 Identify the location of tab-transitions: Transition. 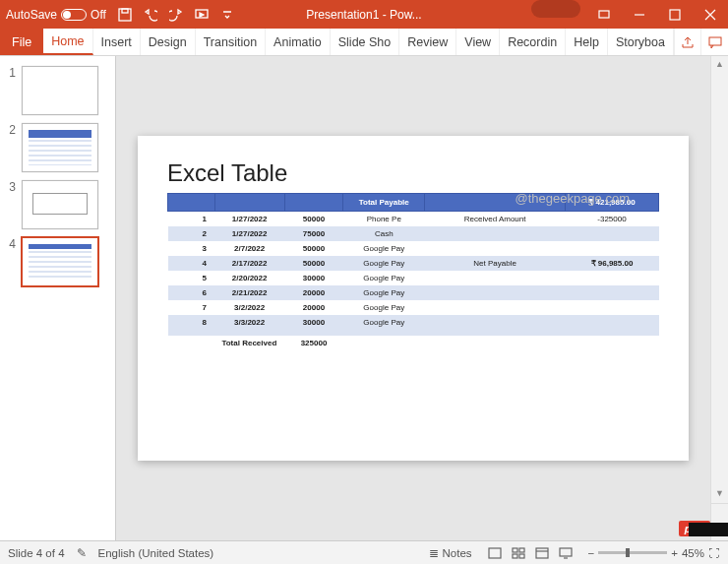
(230, 41).